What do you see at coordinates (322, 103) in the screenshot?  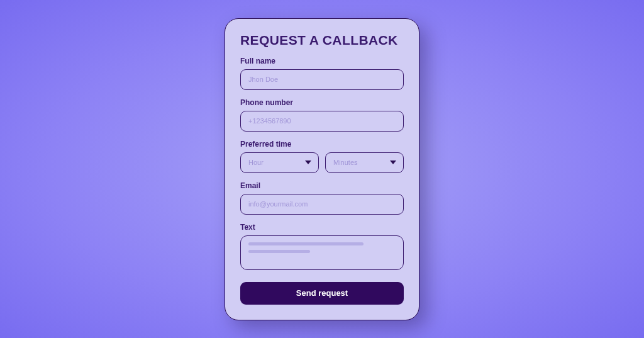 I see `phone-label: Phone number` at bounding box center [322, 103].